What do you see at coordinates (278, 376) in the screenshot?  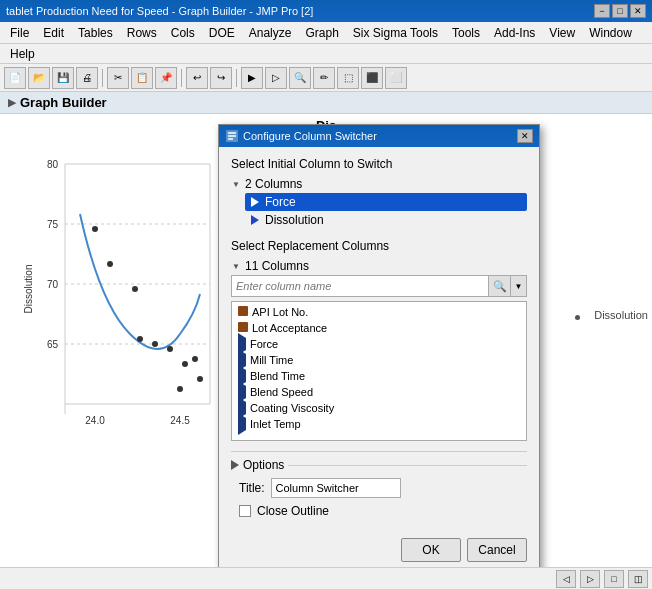 I see `blend-time-label: Blend Time` at bounding box center [278, 376].